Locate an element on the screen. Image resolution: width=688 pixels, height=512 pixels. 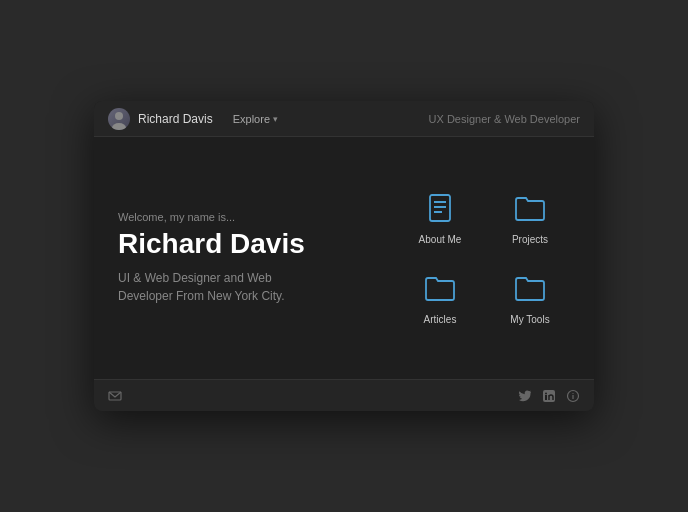
card-articles: Articles is located at coordinates (440, 298).